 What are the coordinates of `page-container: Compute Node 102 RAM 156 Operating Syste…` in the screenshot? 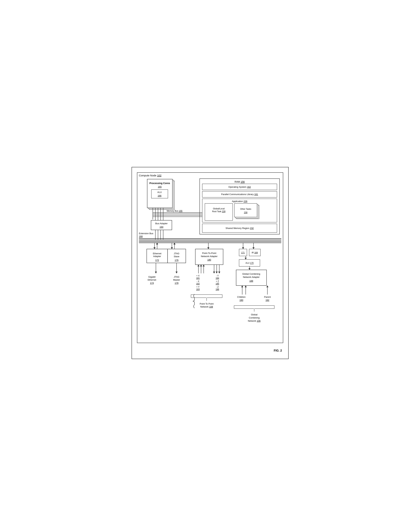 It's located at (210, 263).